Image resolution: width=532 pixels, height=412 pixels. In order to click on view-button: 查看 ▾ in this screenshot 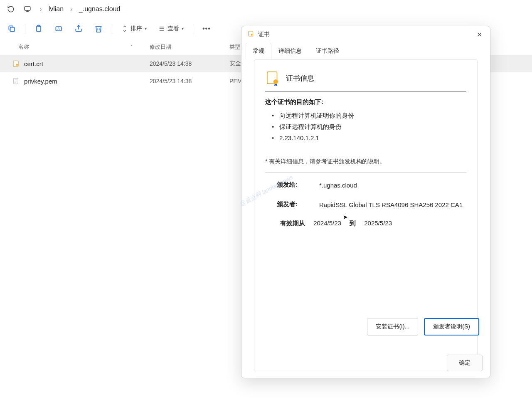, I will do `click(171, 29)`.